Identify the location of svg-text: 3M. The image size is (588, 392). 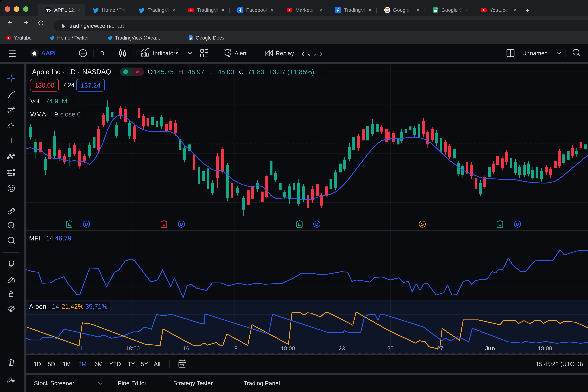
(82, 364).